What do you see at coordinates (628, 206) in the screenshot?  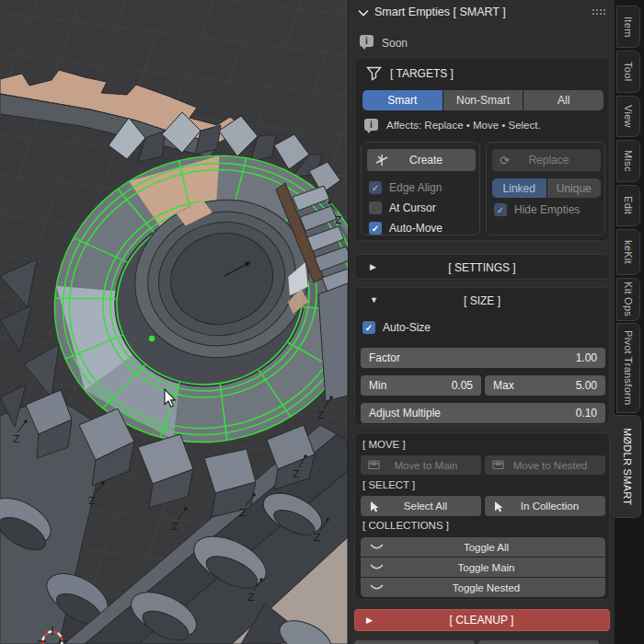 I see `tab-edit: Edit` at bounding box center [628, 206].